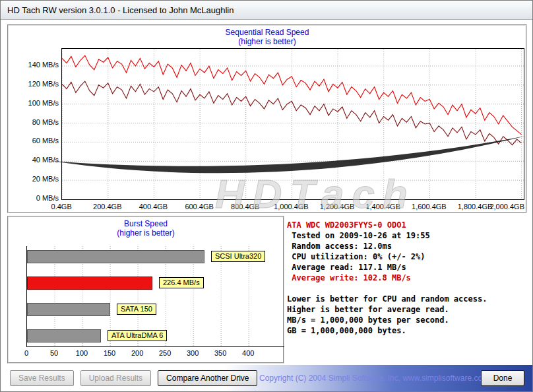 This screenshot has width=533, height=392. What do you see at coordinates (408, 246) in the screenshot?
I see `info-line: Random access: 12.0ms` at bounding box center [408, 246].